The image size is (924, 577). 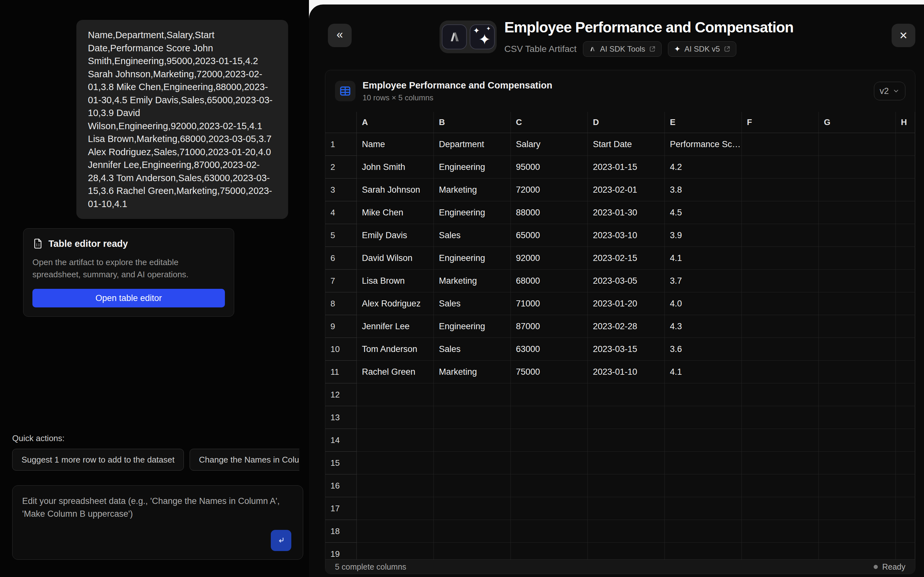 What do you see at coordinates (626, 440) in the screenshot?
I see `cell-D14` at bounding box center [626, 440].